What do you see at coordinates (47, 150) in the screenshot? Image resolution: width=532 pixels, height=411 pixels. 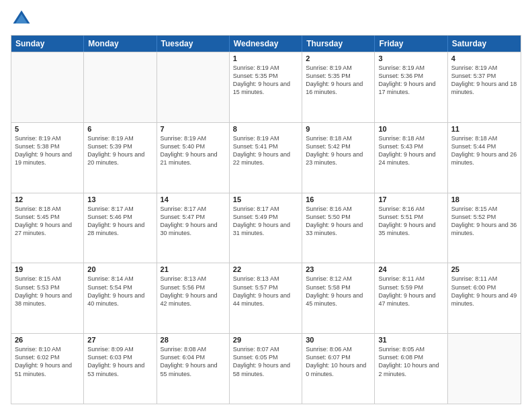 I see `day-details: Sunrise: 8:19 AM Sunset: 5:38 PM Dayligh…` at bounding box center [47, 150].